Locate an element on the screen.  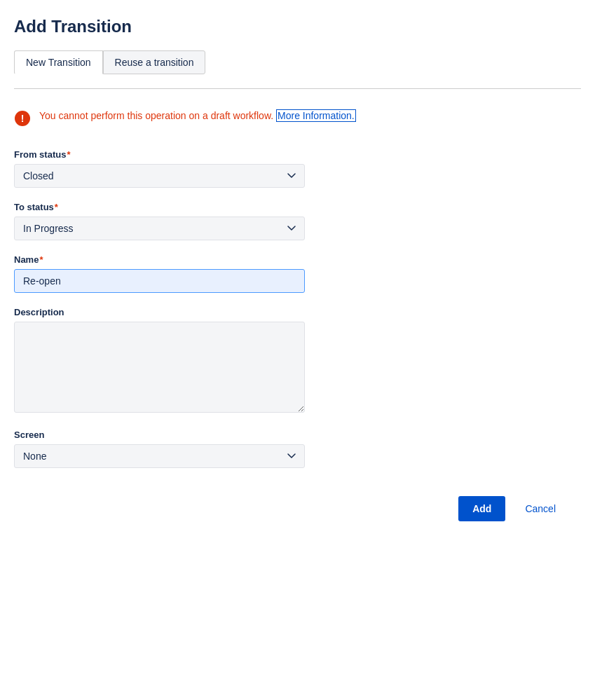
screen-group: Screen None Default Screen Resolve Issue… is located at coordinates (297, 448).